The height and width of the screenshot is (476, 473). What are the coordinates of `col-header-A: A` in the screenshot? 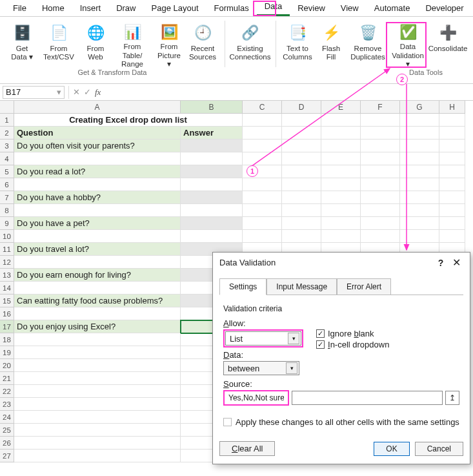 It's located at (97, 107).